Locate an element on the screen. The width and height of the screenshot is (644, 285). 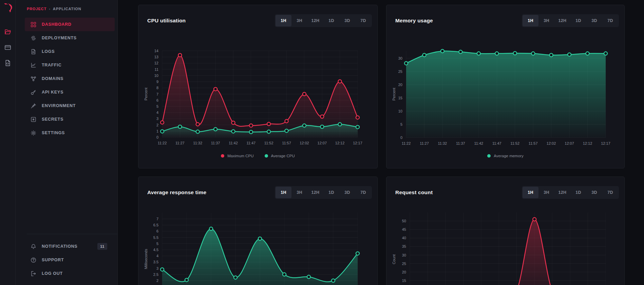
memory-usage-chart: 05101520253011:2211:2711:3211:3711:4211:… is located at coordinates (506, 92).